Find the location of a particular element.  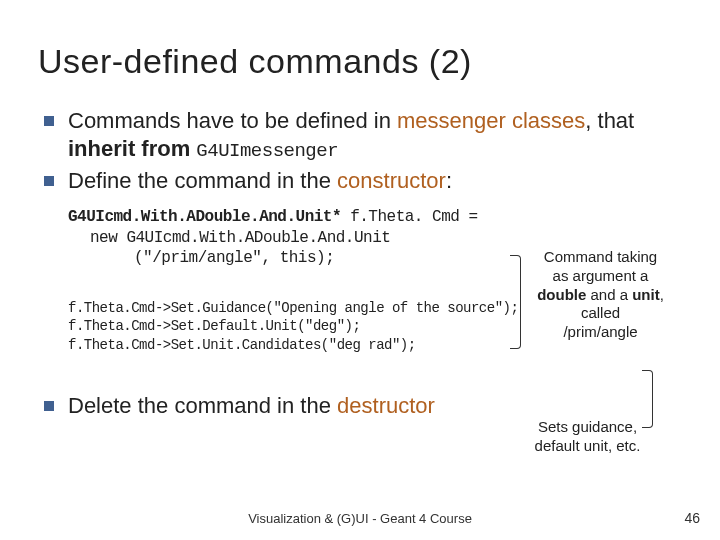

text: as argument a is located at coordinates (601, 276).